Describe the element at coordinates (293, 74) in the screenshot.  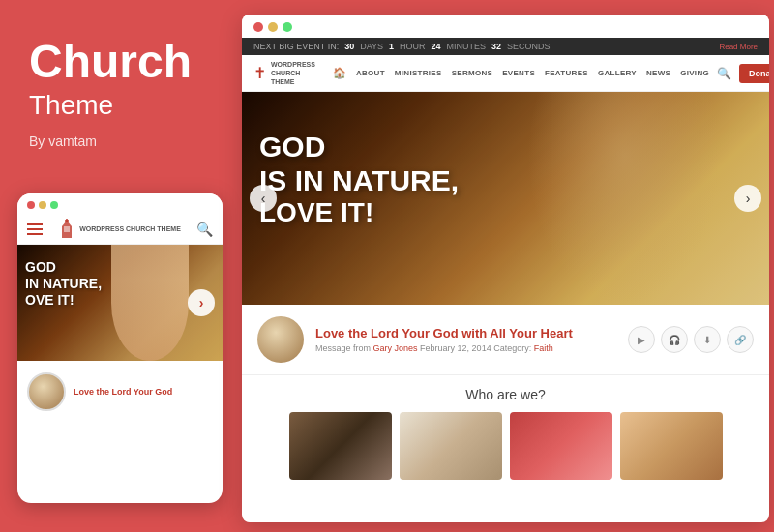
I see `desktop-logo-text: WORDPRESS CHURCH THEME` at that location.